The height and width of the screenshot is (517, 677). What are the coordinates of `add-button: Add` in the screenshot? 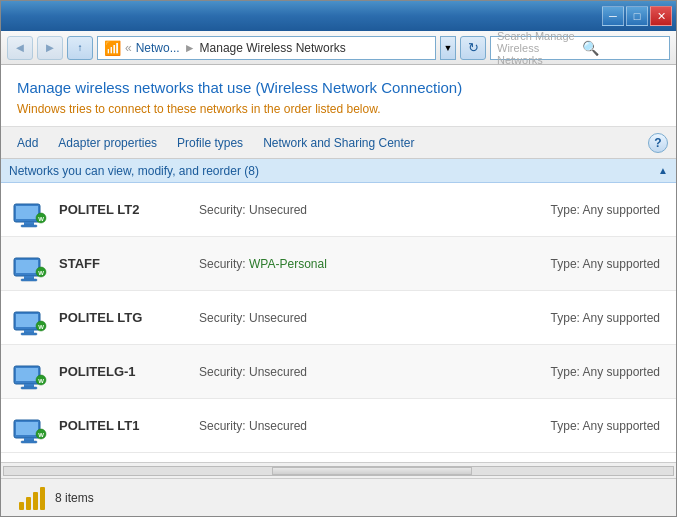 It's located at (28, 143).